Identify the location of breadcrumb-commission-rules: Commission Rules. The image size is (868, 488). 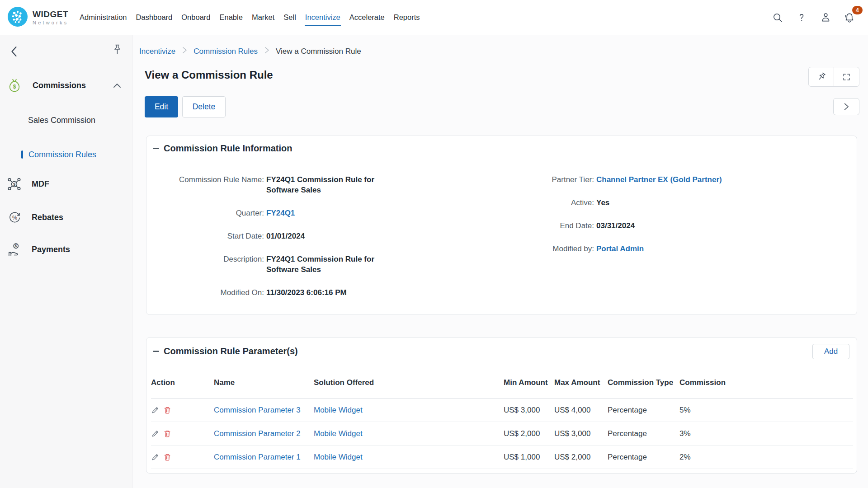
(226, 52).